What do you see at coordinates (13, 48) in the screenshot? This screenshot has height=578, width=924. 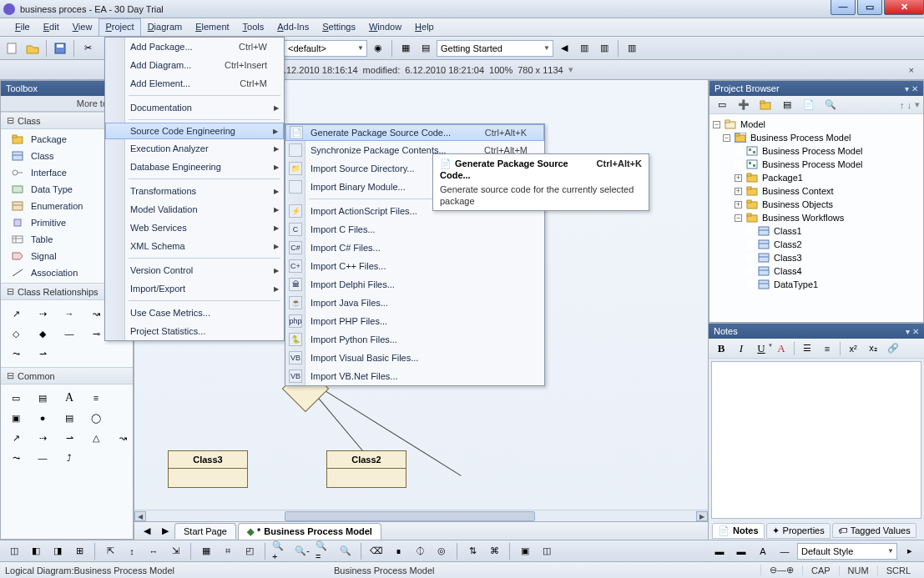 I see `new-button` at bounding box center [13, 48].